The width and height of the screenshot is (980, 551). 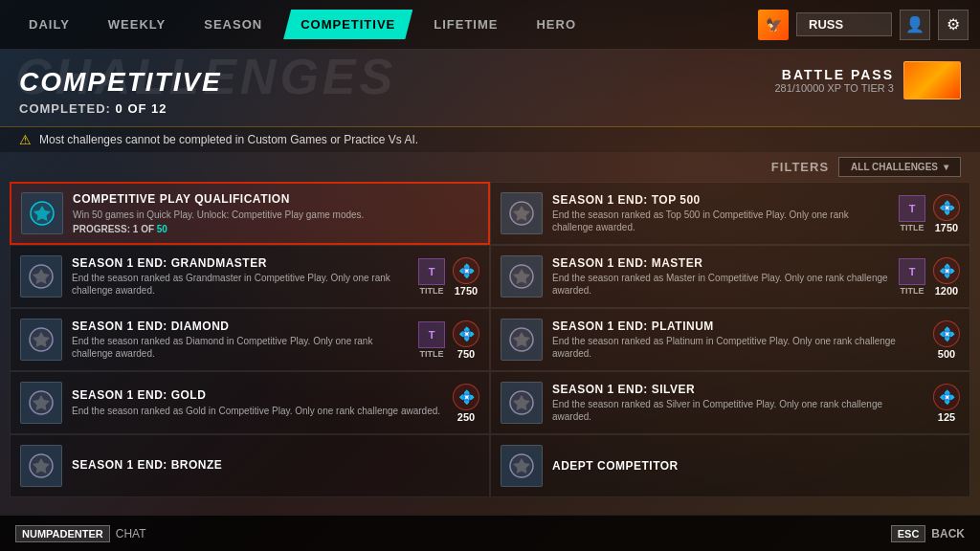 I want to click on battle-pass-label: BATTLE PASS, so click(x=835, y=75).